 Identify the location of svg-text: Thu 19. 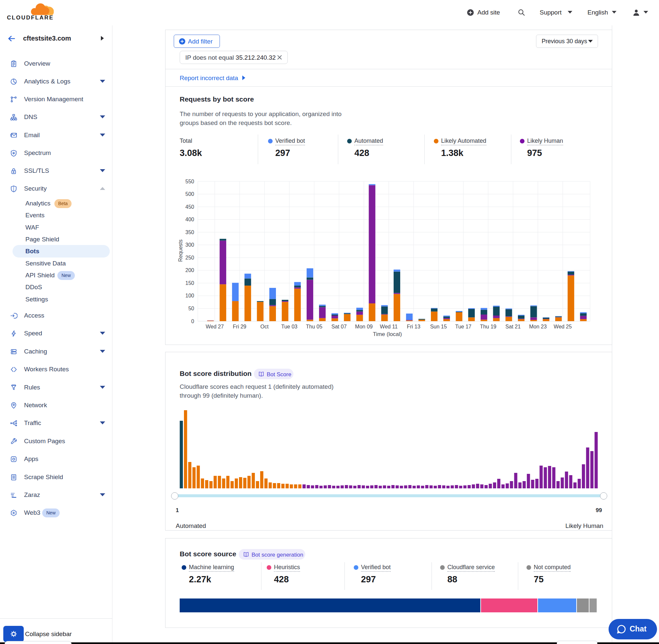
(488, 327).